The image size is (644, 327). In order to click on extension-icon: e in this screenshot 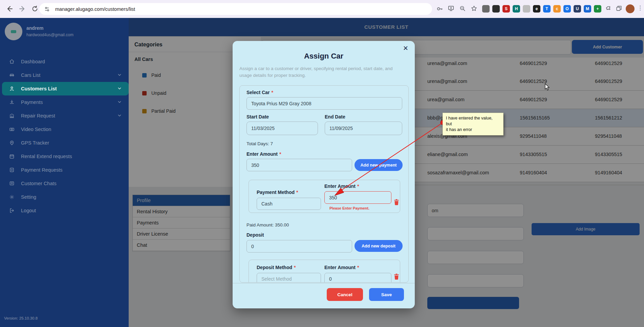, I will do `click(537, 9)`.